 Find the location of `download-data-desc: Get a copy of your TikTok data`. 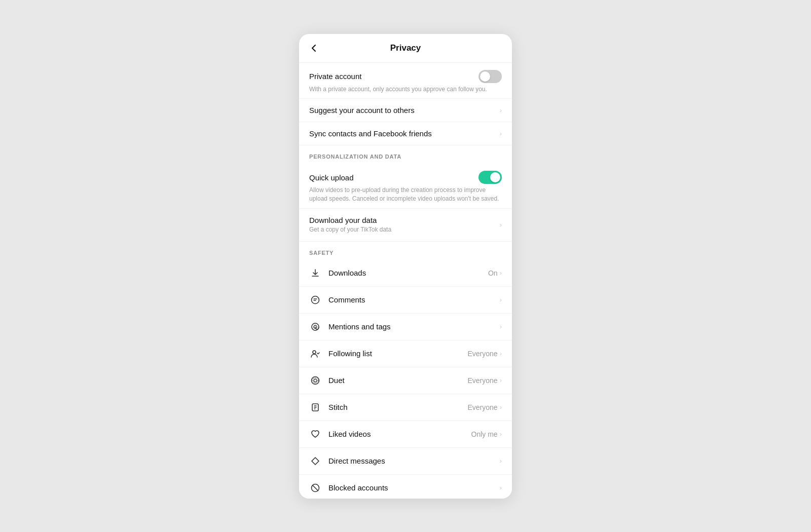

download-data-desc: Get a copy of your TikTok data is located at coordinates (404, 230).